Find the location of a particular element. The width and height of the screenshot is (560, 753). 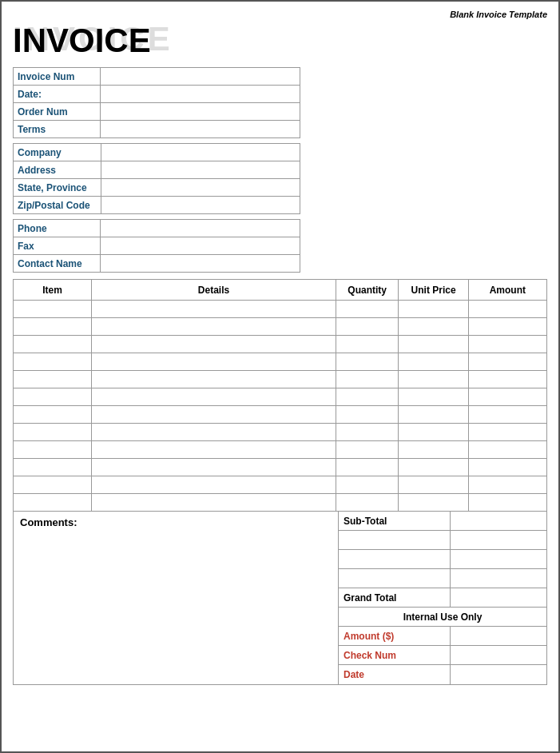

table-header-row: Item Details Quantity Unit Price Amount is located at coordinates (280, 290).